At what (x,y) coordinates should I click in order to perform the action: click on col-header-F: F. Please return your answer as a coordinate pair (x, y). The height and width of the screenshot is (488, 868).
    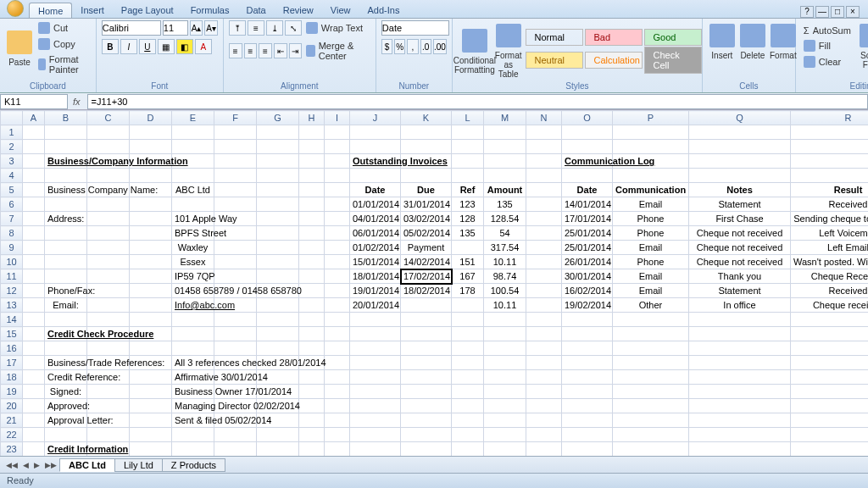
    Looking at the image, I should click on (236, 119).